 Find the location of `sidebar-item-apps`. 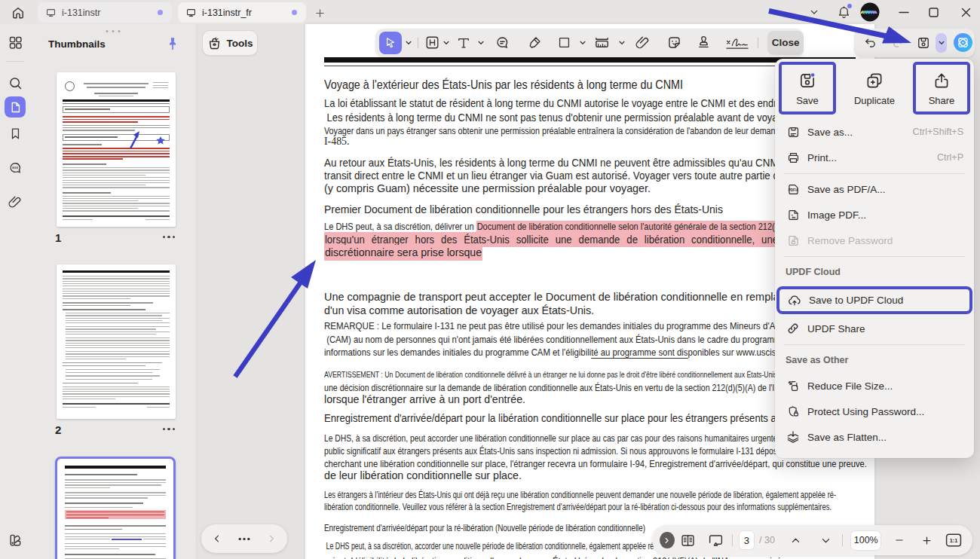

sidebar-item-apps is located at coordinates (15, 42).